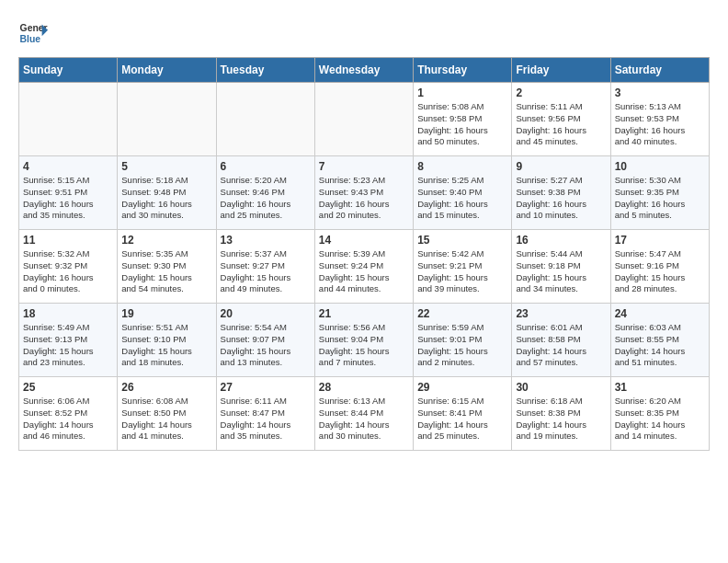 The width and height of the screenshot is (728, 563). What do you see at coordinates (561, 193) in the screenshot?
I see `calendar-cell: 9Sunrise: 5:27 AM Sunset: 9:38 PM Daylig…` at bounding box center [561, 193].